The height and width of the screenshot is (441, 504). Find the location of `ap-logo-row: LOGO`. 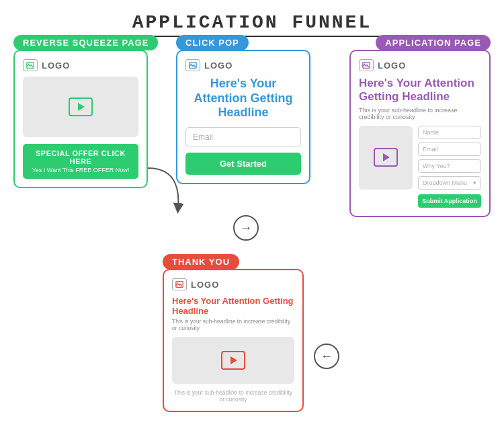

ap-logo-row: LOGO is located at coordinates (420, 65).